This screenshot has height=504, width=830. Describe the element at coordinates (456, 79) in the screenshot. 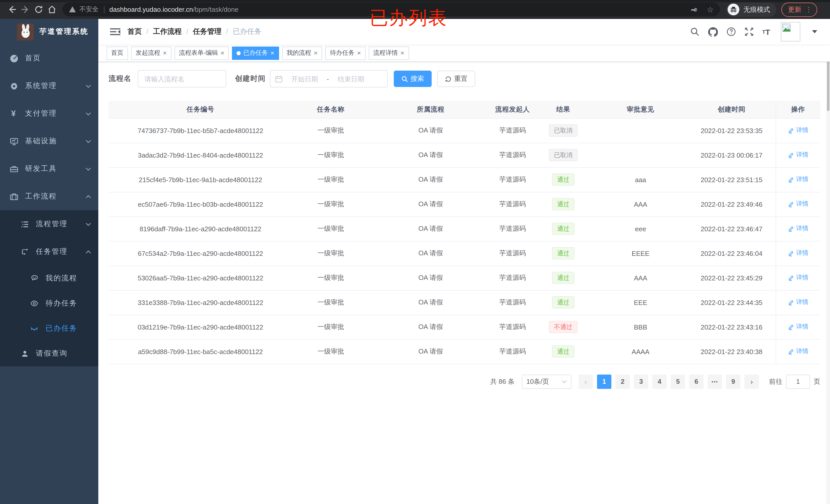

I see `reset-button: 重置` at that location.